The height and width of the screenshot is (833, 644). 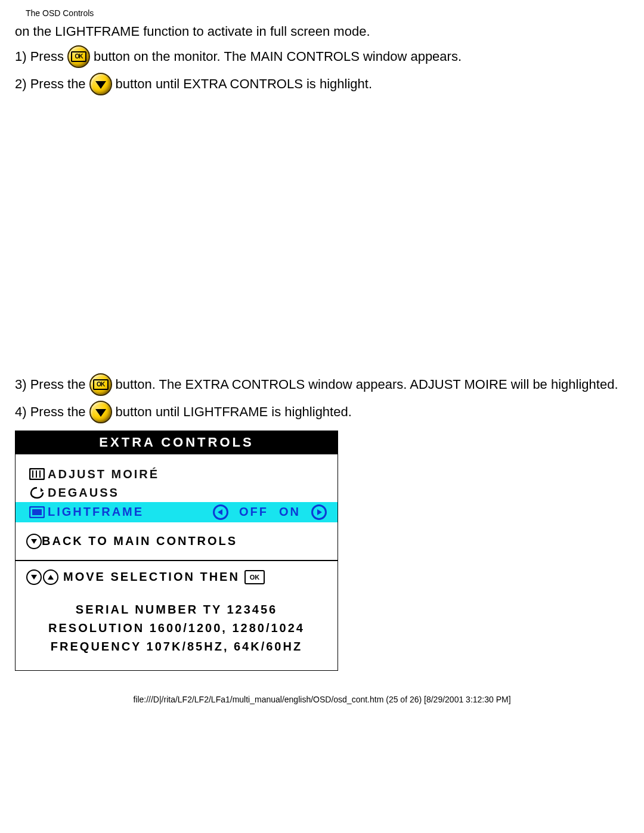 I want to click on osd-item-label: ADJUST MOIRÉ, so click(x=104, y=475).